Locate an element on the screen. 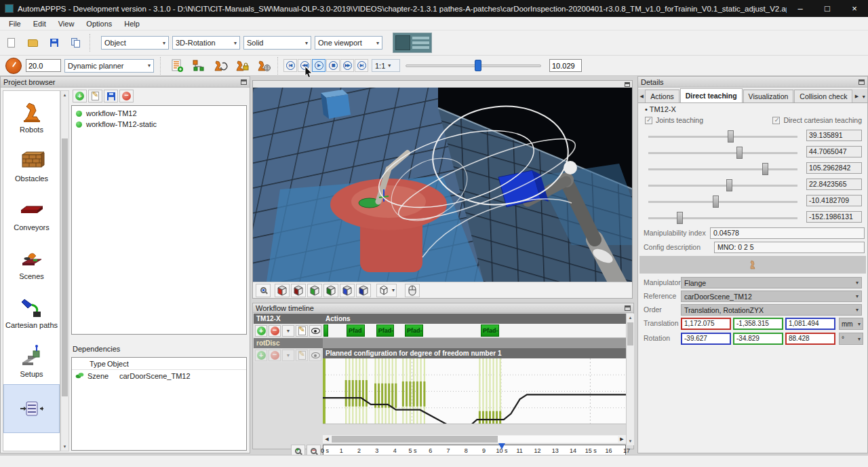  action-block: Pfad is located at coordinates (355, 331).